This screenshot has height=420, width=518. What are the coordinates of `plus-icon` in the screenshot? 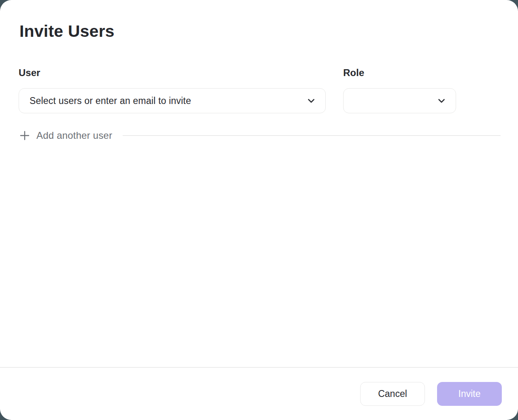 It's located at (25, 136).